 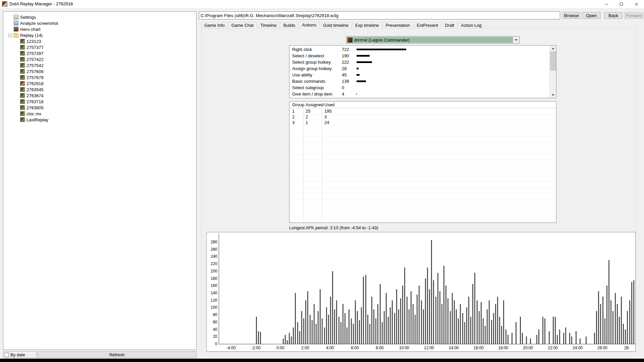 What do you see at coordinates (367, 25) in the screenshot?
I see `tab-exp-timeline: Exp timeline` at bounding box center [367, 25].